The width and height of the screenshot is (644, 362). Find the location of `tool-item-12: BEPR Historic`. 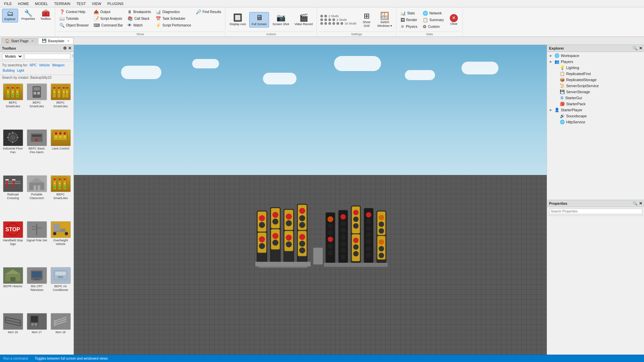

tool-item-12: BEPR Historic is located at coordinates (13, 288).